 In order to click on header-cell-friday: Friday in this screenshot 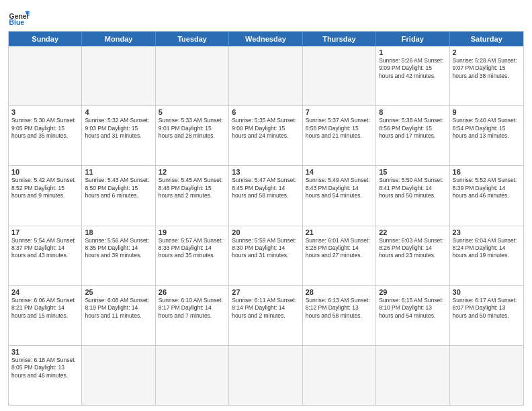, I will do `click(412, 39)`.